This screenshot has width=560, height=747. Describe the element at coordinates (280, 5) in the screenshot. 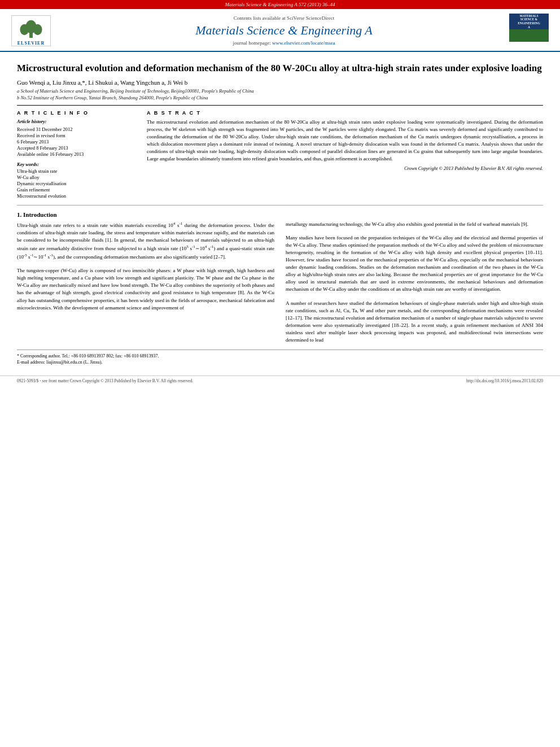

I see `journal-reference-bar: Materials Science & Engineering A 572 (2…` at that location.